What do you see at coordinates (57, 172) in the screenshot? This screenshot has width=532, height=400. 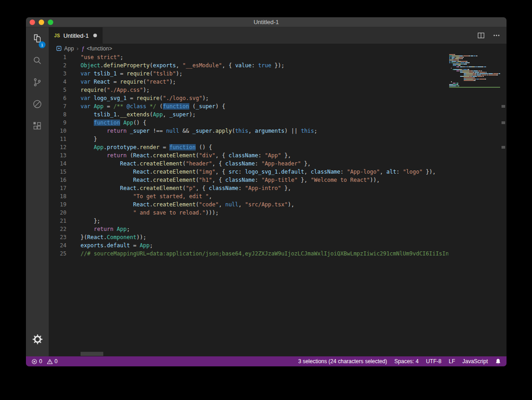 I see `line-number: 15` at bounding box center [57, 172].